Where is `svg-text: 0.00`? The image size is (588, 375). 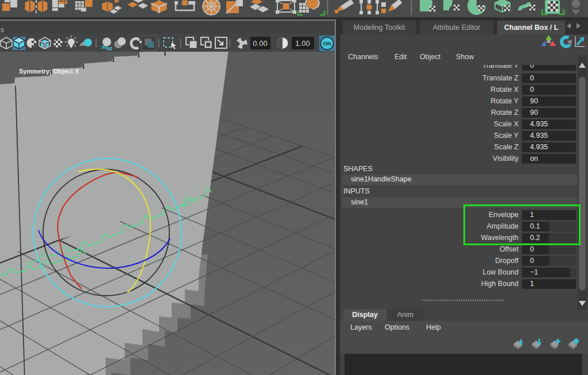 svg-text: 0.00 is located at coordinates (260, 44).